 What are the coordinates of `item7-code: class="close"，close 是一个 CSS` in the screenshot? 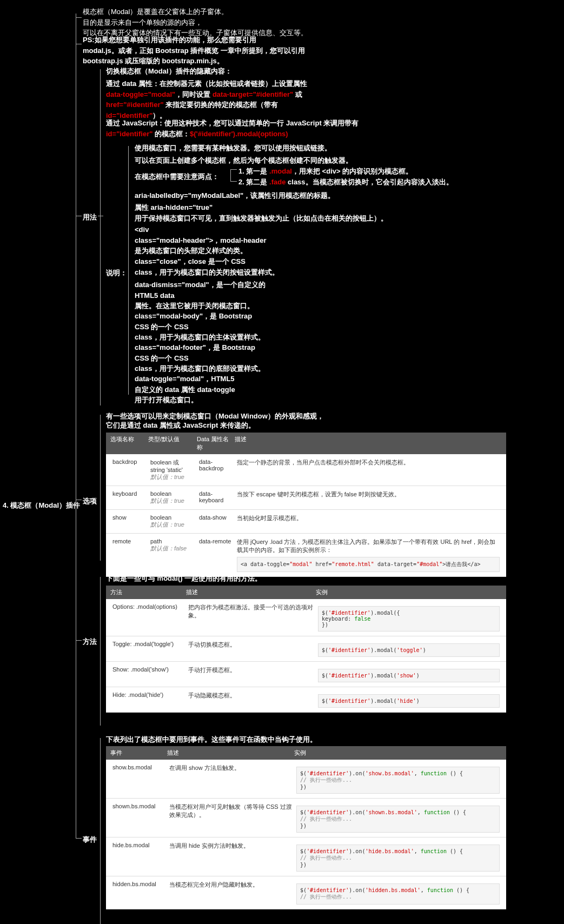 It's located at (190, 262).